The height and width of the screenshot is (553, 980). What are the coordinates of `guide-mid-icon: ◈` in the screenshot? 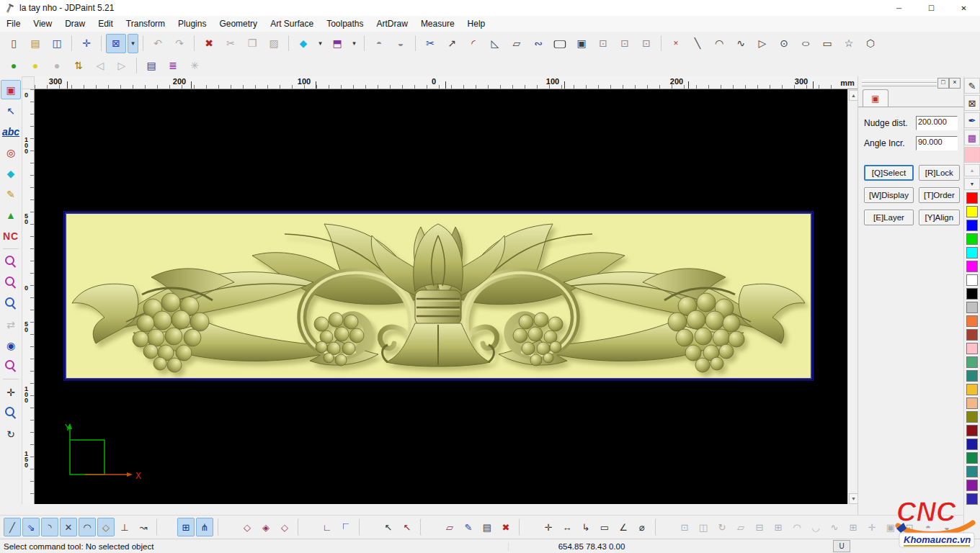 It's located at (266, 527).